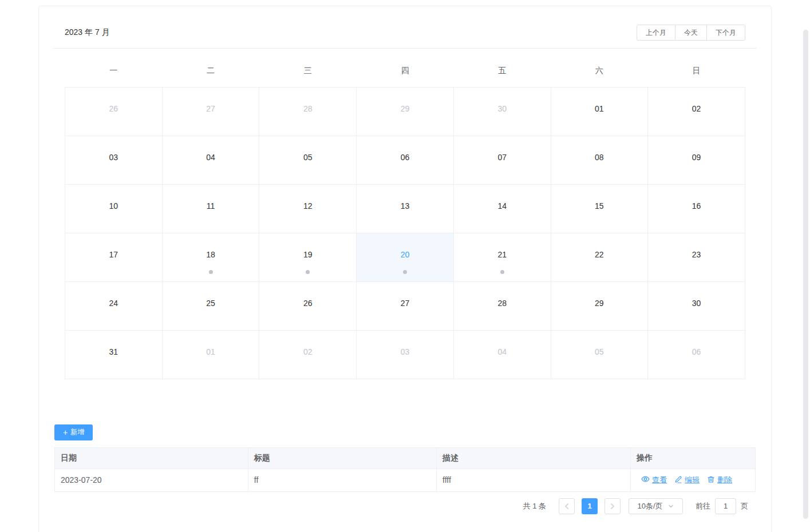  What do you see at coordinates (599, 160) in the screenshot?
I see `calendar-day-08: 08` at bounding box center [599, 160].